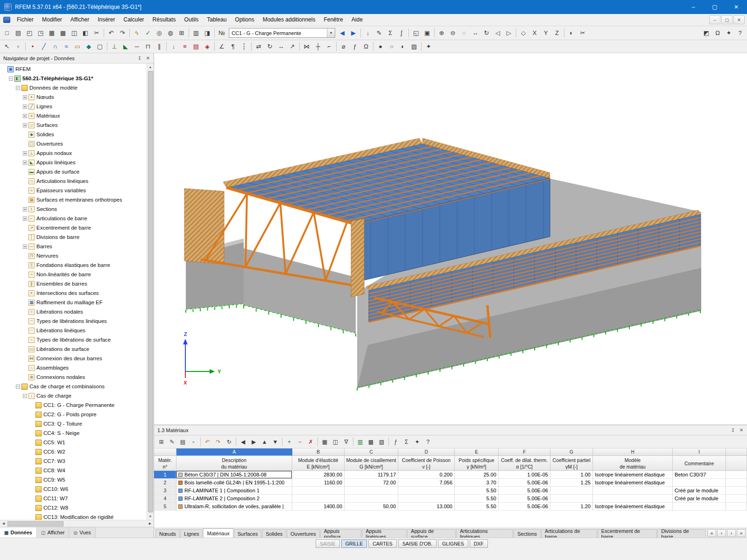  I want to click on new-polyline-button: ≈, so click(66, 47).